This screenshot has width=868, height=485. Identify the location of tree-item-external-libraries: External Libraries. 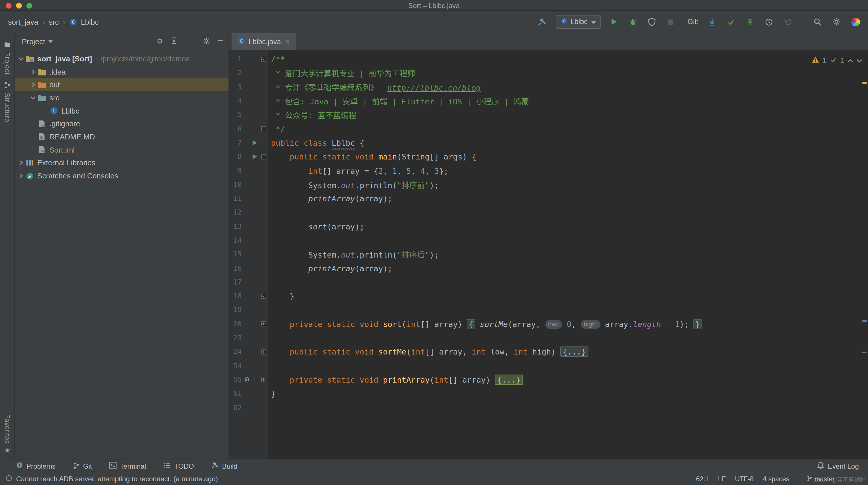
(122, 163).